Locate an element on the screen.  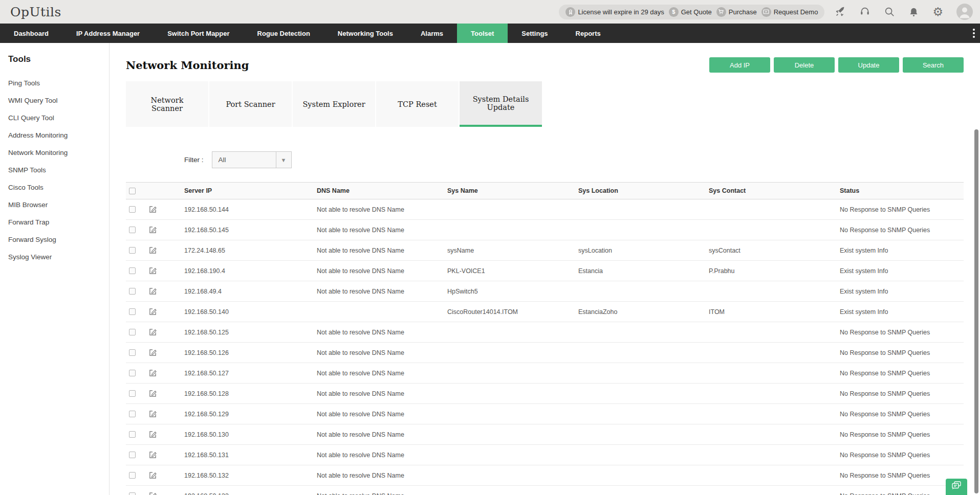
col-header-status: Status is located at coordinates (902, 191).